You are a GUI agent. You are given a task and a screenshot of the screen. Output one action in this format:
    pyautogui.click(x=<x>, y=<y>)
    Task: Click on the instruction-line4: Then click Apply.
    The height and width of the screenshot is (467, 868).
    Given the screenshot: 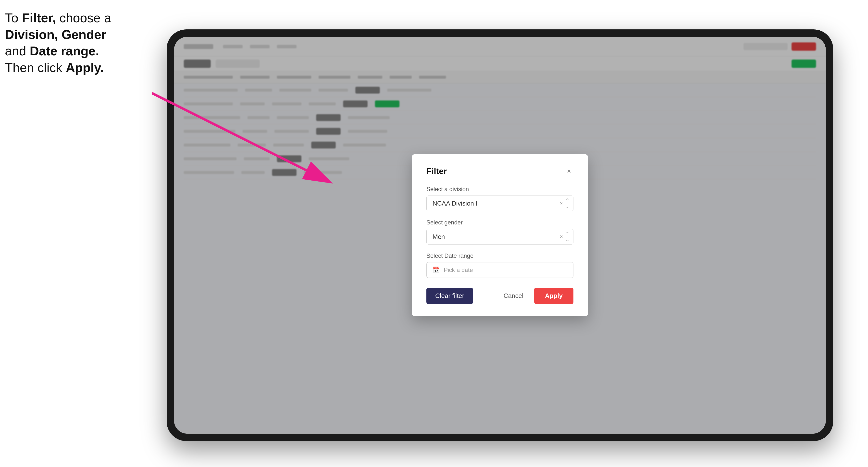 What is the action you would take?
    pyautogui.click(x=55, y=68)
    